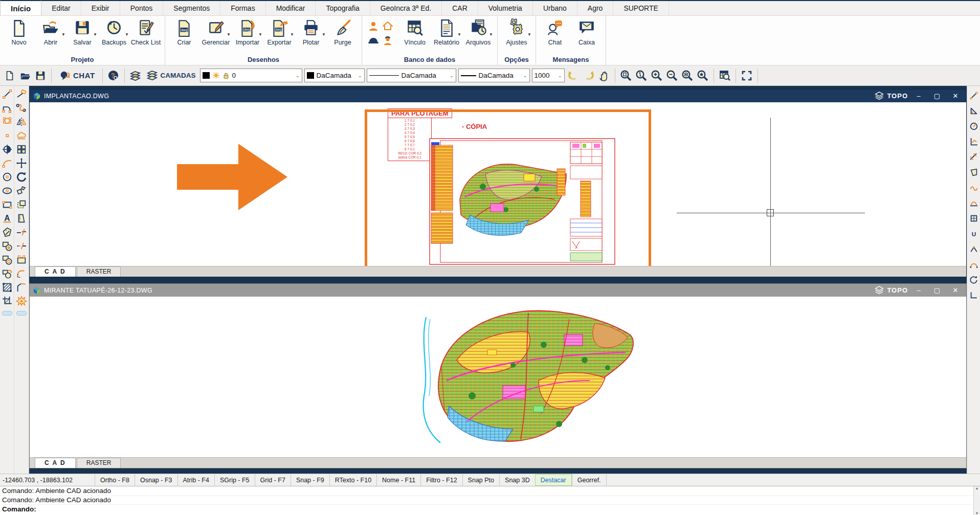  What do you see at coordinates (974, 96) in the screenshot?
I see `measure-line-icon` at bounding box center [974, 96].